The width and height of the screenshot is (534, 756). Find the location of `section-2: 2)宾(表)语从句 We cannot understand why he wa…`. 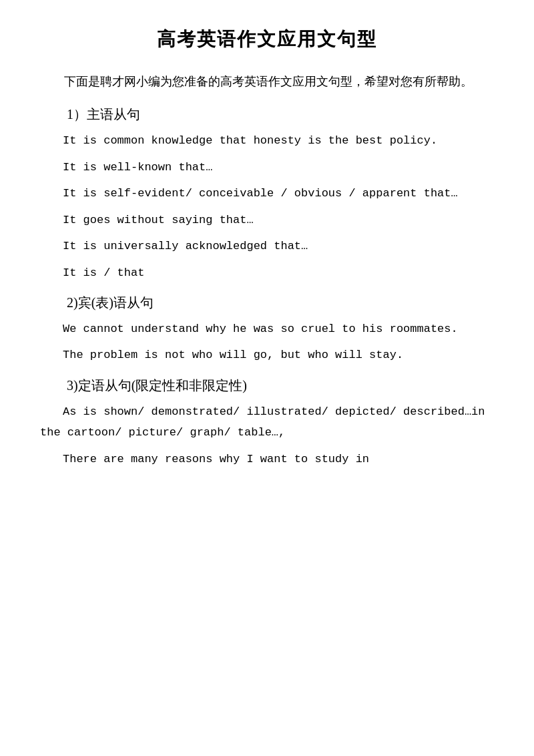

section-2: 2)宾(表)语从句 We cannot understand why he wa… is located at coordinates (267, 330).